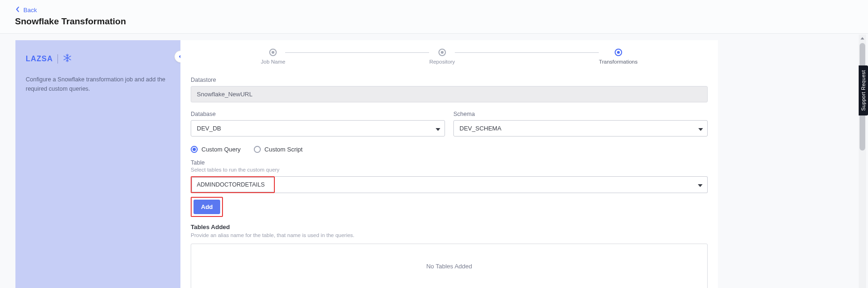 This screenshot has height=288, width=868. What do you see at coordinates (442, 57) in the screenshot?
I see `step-repository: Repository` at bounding box center [442, 57].